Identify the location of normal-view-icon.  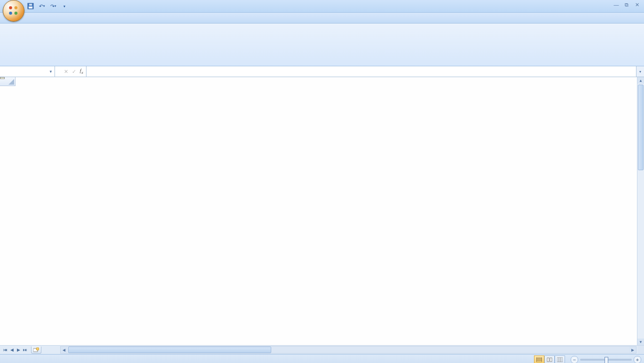
(539, 359).